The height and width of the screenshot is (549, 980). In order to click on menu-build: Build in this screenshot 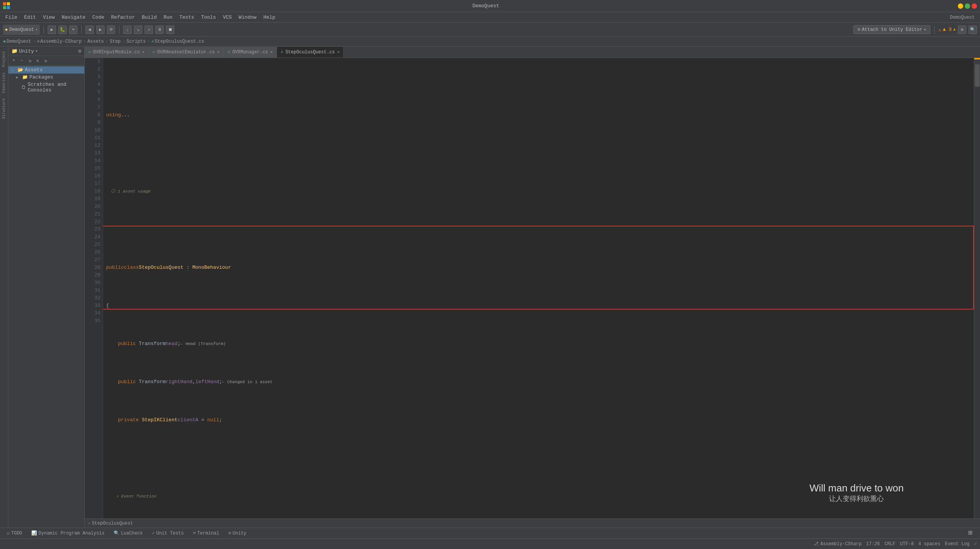, I will do `click(150, 18)`.